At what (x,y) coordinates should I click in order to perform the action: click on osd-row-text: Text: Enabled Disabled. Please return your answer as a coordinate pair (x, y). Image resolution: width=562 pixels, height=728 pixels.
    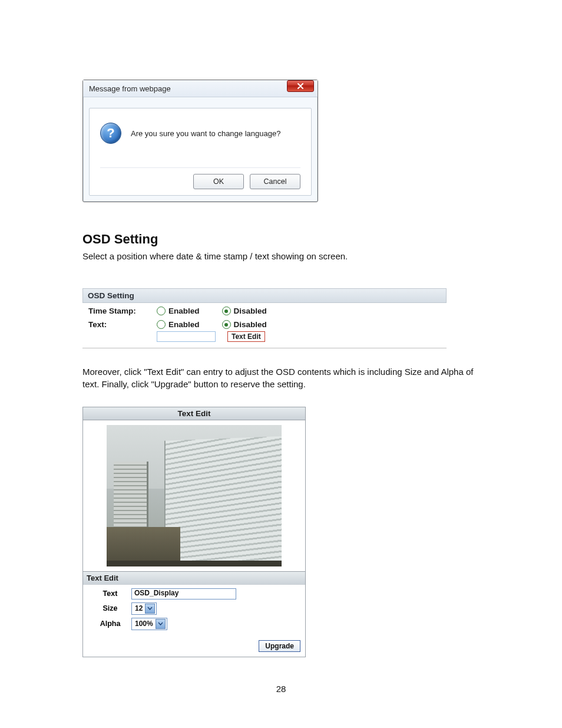
    Looking at the image, I should click on (265, 323).